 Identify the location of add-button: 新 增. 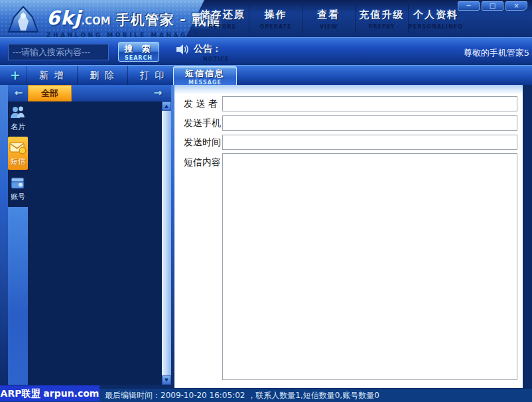
(52, 76).